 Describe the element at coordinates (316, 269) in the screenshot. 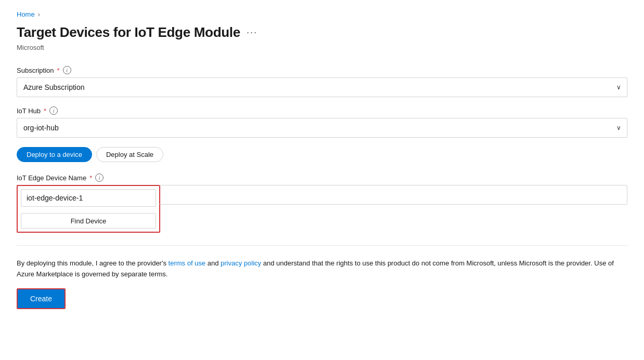

I see `legal-text: By deploying this module, I agree to the…` at that location.